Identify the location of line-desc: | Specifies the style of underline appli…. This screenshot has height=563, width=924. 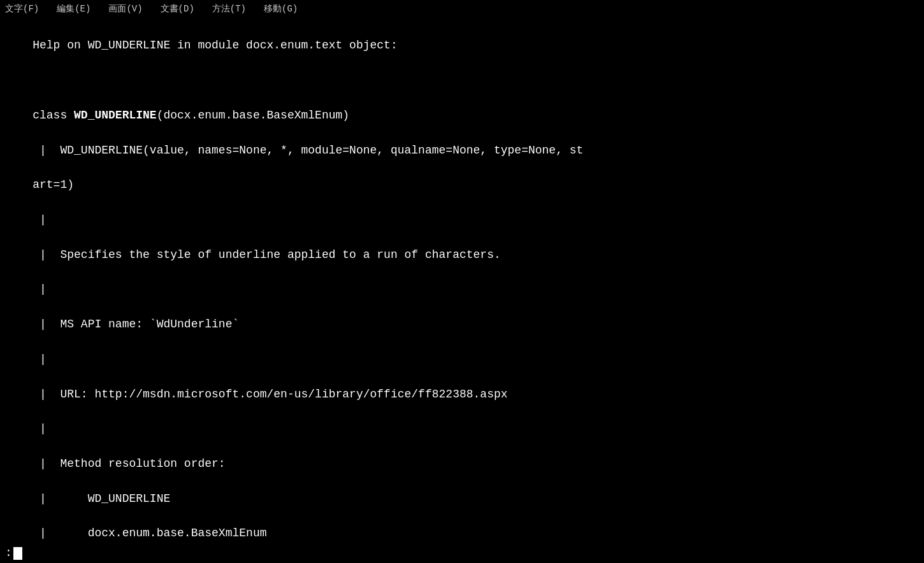
(266, 255).